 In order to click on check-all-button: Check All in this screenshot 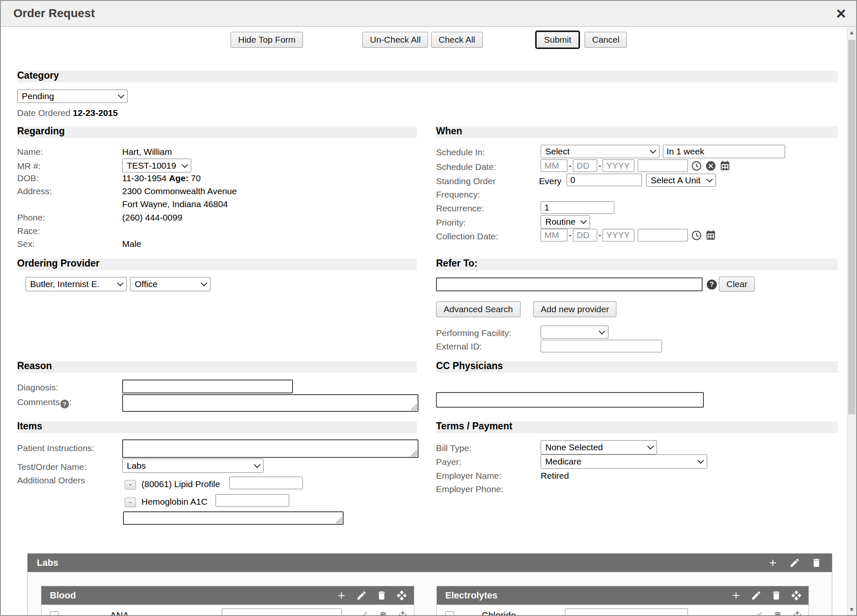, I will do `click(457, 40)`.